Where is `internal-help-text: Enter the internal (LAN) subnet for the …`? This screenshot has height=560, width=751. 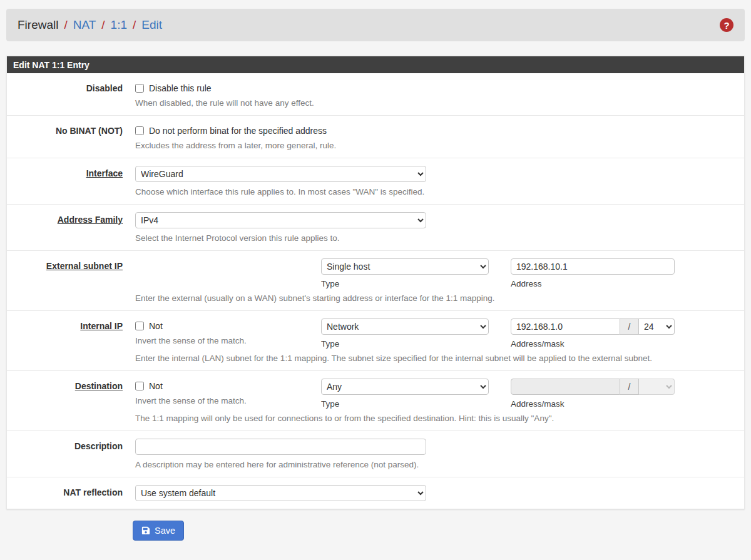
internal-help-text: Enter the internal (LAN) subnet for the … is located at coordinates (436, 358).